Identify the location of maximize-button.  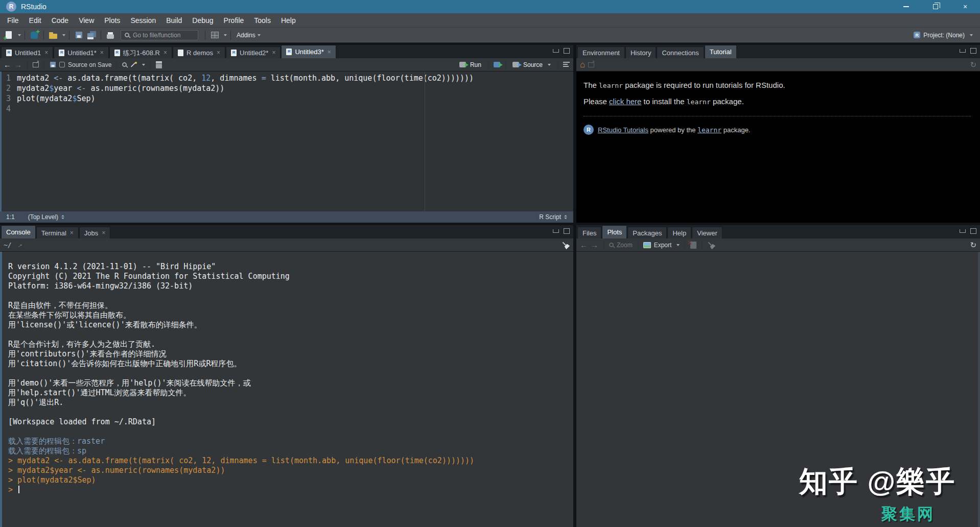
(936, 7).